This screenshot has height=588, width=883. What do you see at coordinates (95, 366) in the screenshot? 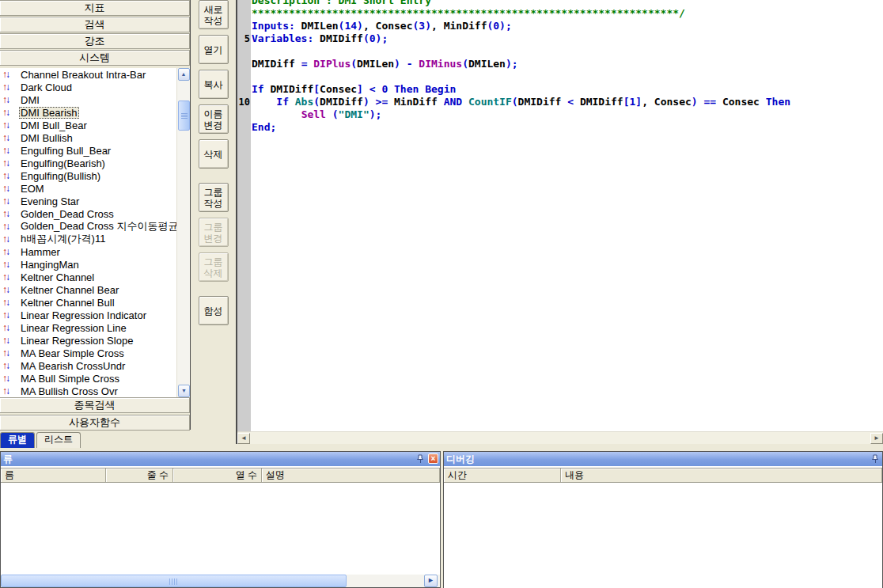
I see `list-item: ↑↓MA Bearish CrossUndr` at bounding box center [95, 366].